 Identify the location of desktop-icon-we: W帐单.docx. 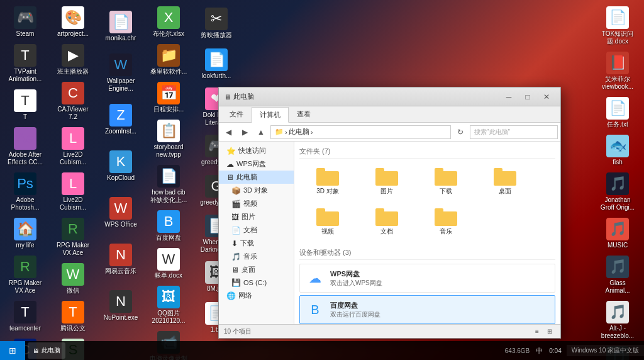
(169, 264).